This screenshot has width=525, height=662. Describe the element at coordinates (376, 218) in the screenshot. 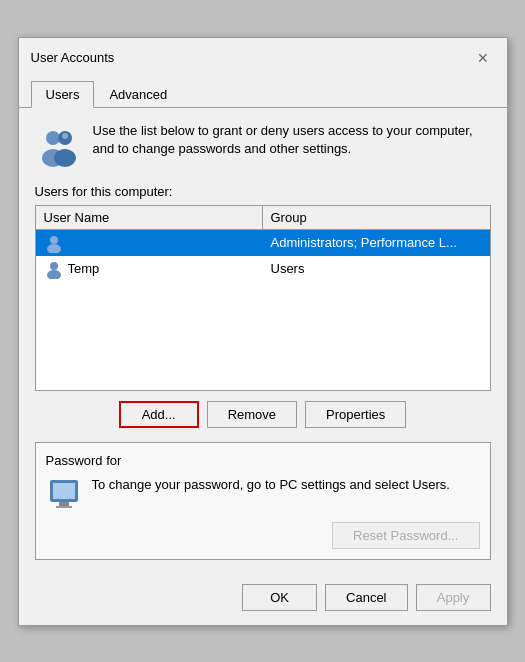

I see `col-group: Group` at that location.